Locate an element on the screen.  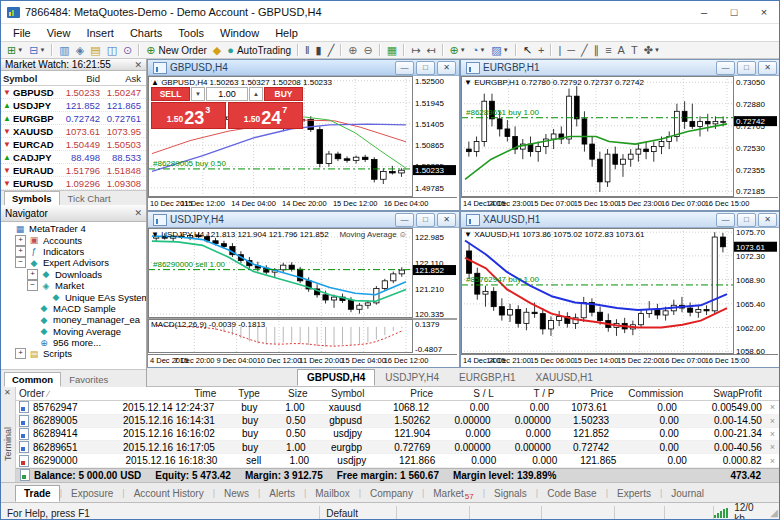
trade-row-86289005: 862890052015.12.16 16:14:31buy0.50gbpusd… is located at coordinates (398, 422).